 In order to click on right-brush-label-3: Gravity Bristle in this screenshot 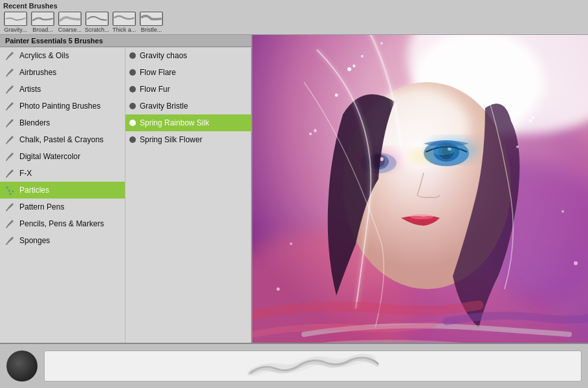, I will do `click(164, 106)`.